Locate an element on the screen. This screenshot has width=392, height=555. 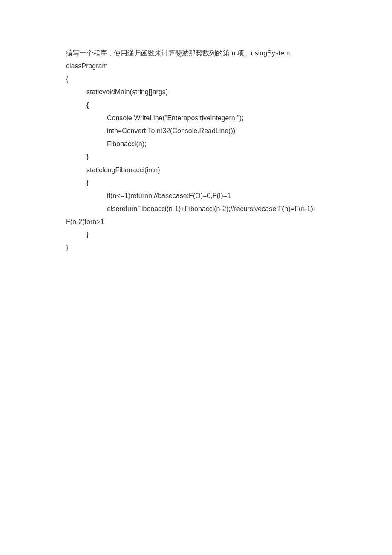
code-line: 编写一个程序，使用递归函数来计算斐波那契数列的第 n 项。usingSystem… is located at coordinates (196, 53).